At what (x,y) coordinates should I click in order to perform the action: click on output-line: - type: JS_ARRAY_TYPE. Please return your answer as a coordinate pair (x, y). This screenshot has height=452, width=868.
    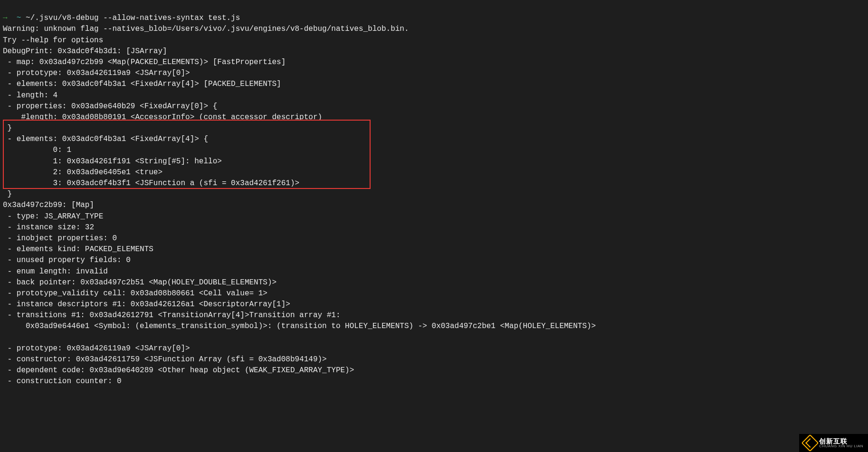
    Looking at the image, I should click on (53, 217).